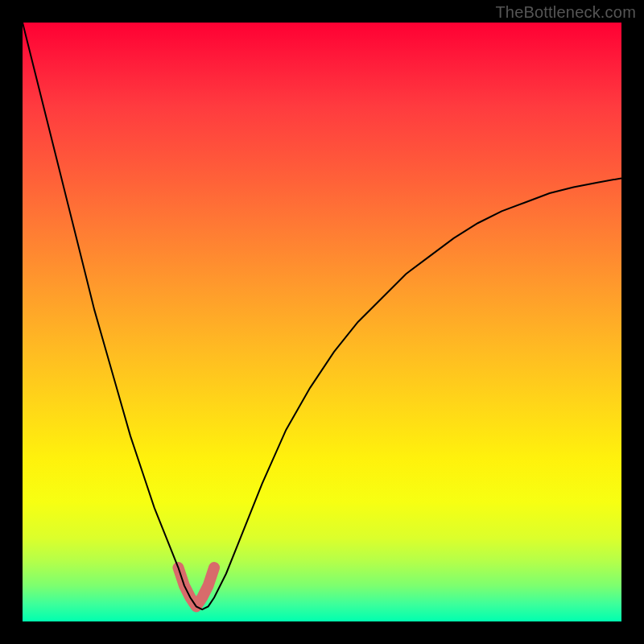  Describe the element at coordinates (565, 13) in the screenshot. I see `watermark-text: TheBottleneck.com` at that location.